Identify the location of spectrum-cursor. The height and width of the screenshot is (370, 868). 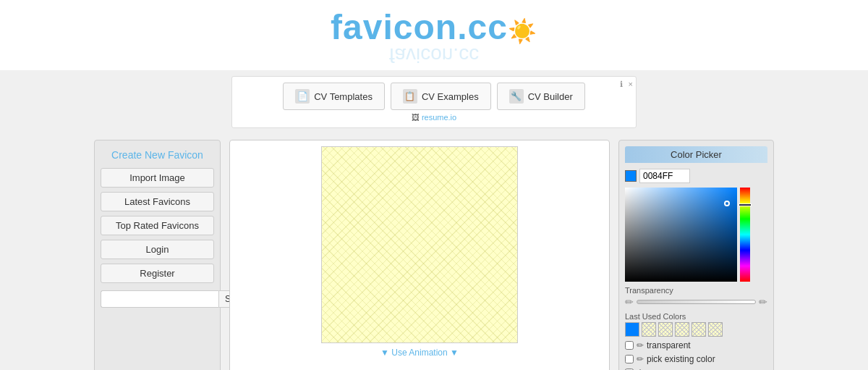
(745, 205).